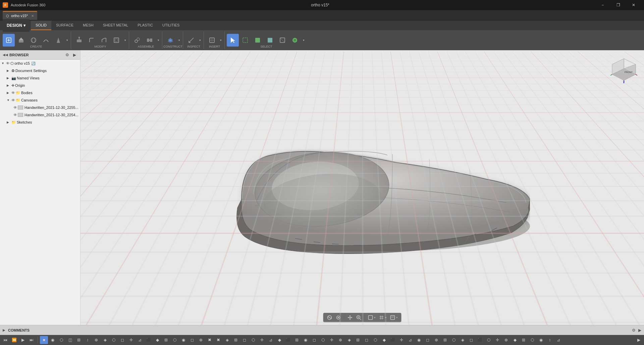  What do you see at coordinates (171, 25) in the screenshot?
I see `tab-utilities: UTILITIES` at bounding box center [171, 25].